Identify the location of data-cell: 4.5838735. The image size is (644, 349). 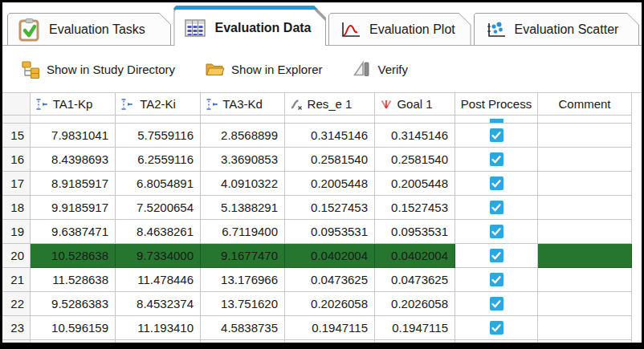
(243, 328).